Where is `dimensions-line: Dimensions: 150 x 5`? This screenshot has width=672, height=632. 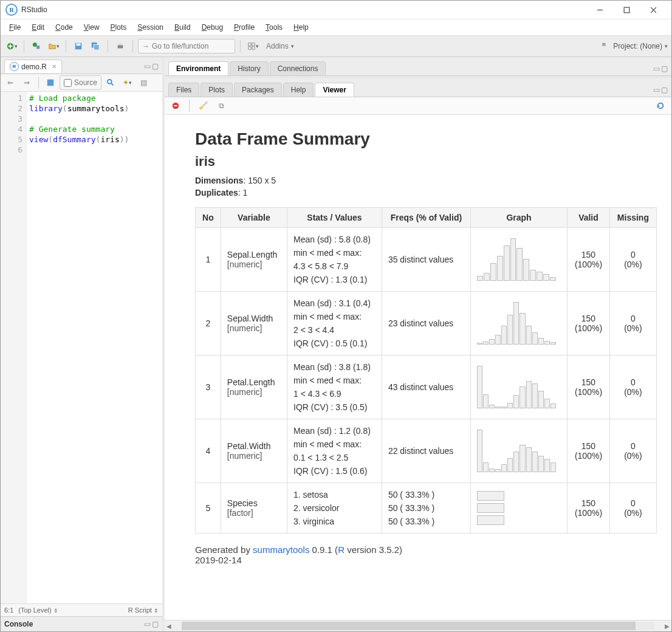
dimensions-line: Dimensions: 150 x 5 is located at coordinates (426, 180).